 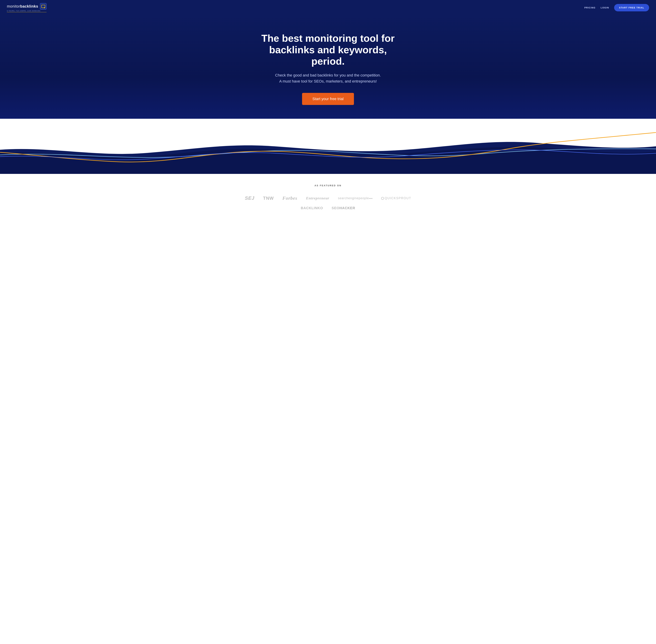 I want to click on logo-seohacker: SEOHACKER, so click(x=344, y=208).